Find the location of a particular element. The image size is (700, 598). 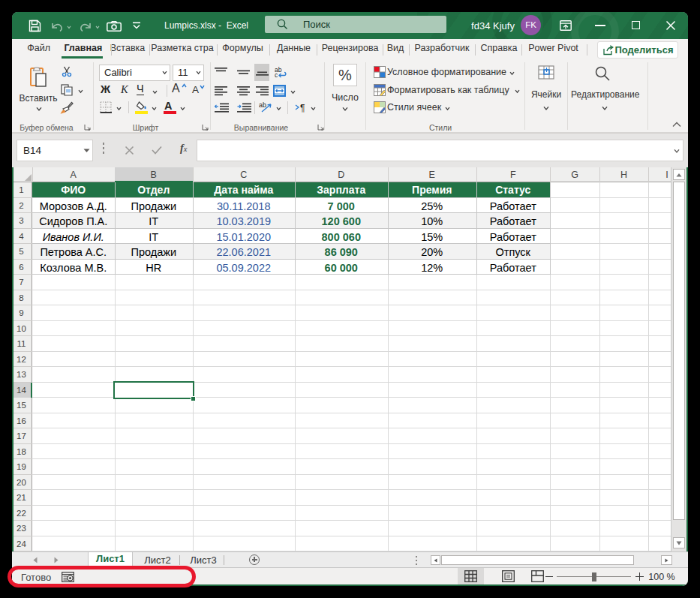

svg-text: ab is located at coordinates (263, 105).